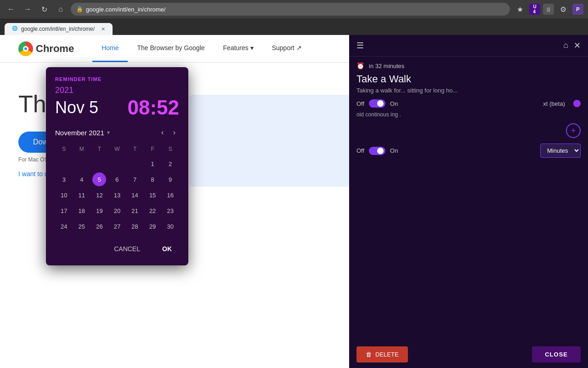  I want to click on day-header-mon: M, so click(82, 149).